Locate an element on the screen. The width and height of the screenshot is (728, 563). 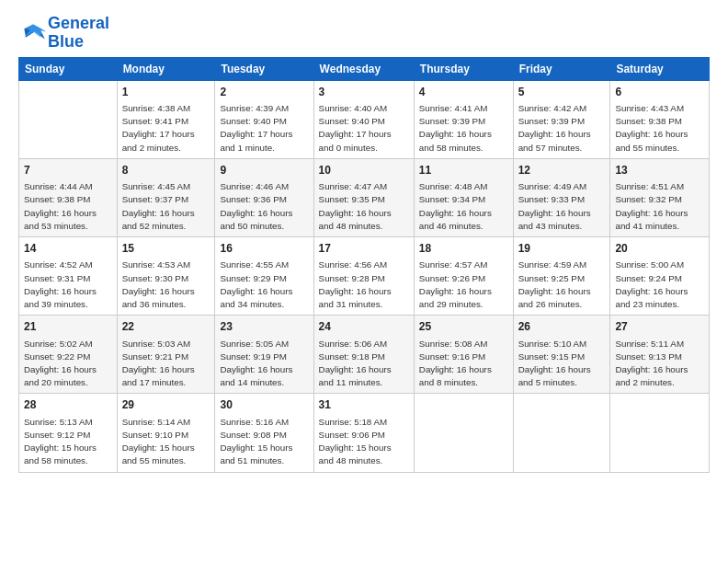
calendar-cell: 2Sunrise: 4:39 AM Sunset: 9:40 PM Daylig… is located at coordinates (265, 120).